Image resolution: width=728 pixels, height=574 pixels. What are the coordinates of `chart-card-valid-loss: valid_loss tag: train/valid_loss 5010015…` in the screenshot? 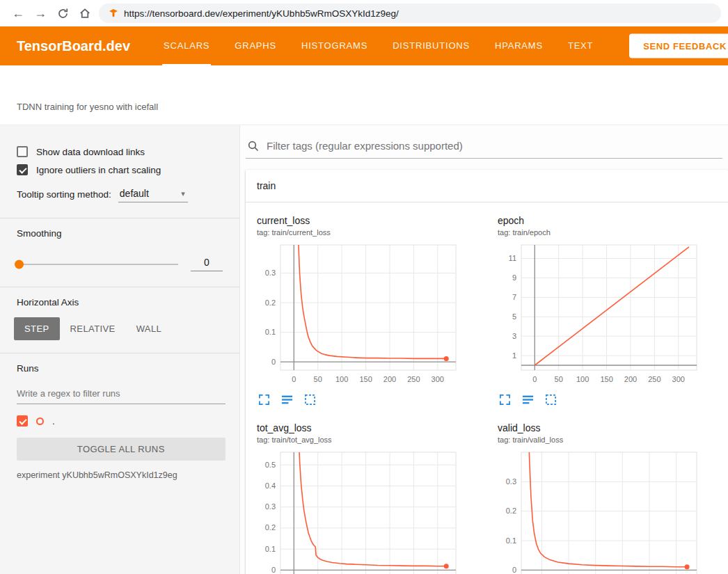 It's located at (604, 493).